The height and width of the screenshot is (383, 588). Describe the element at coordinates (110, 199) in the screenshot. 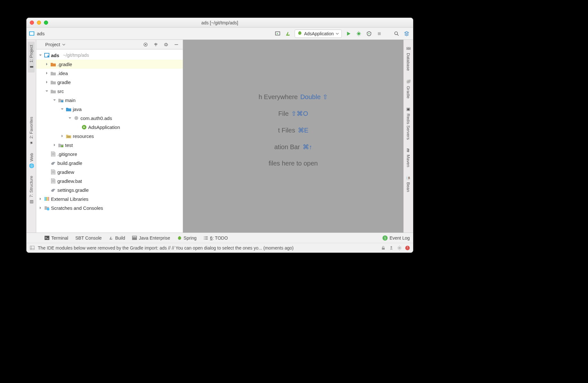

I see `tree-external-libraries: External Libraries` at that location.